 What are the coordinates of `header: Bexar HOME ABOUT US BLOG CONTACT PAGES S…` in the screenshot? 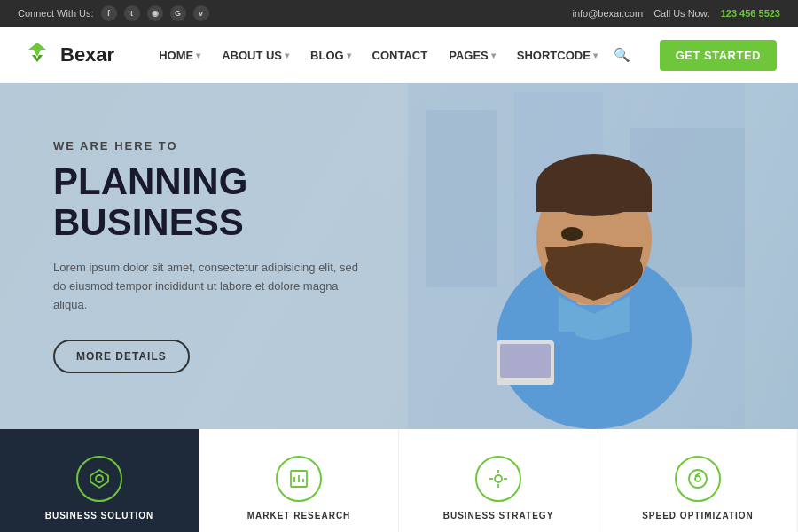 It's located at (399, 55).